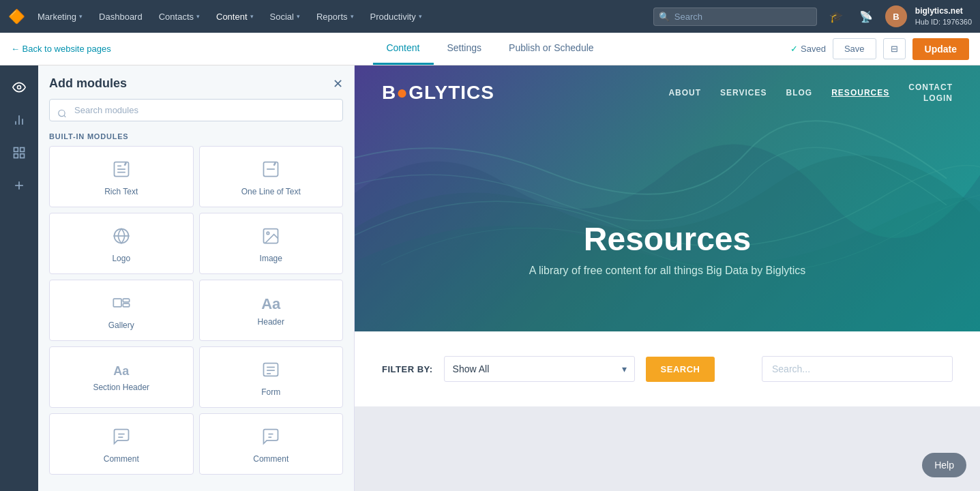  Describe the element at coordinates (196, 138) in the screenshot. I see `modules-section-label: BUILT-IN MODULES` at that location.